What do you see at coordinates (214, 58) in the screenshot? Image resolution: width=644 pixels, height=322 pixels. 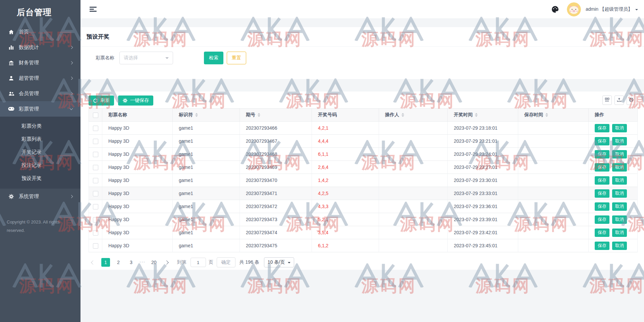 I see `search-button: 检索` at bounding box center [214, 58].